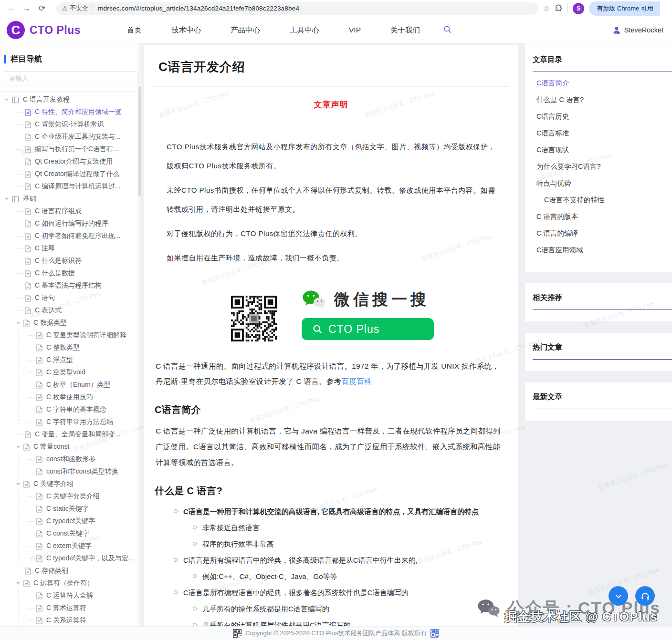 The height and width of the screenshot is (640, 672). What do you see at coordinates (186, 31) in the screenshot?
I see `nav-item-1: 技术中心` at bounding box center [186, 31].